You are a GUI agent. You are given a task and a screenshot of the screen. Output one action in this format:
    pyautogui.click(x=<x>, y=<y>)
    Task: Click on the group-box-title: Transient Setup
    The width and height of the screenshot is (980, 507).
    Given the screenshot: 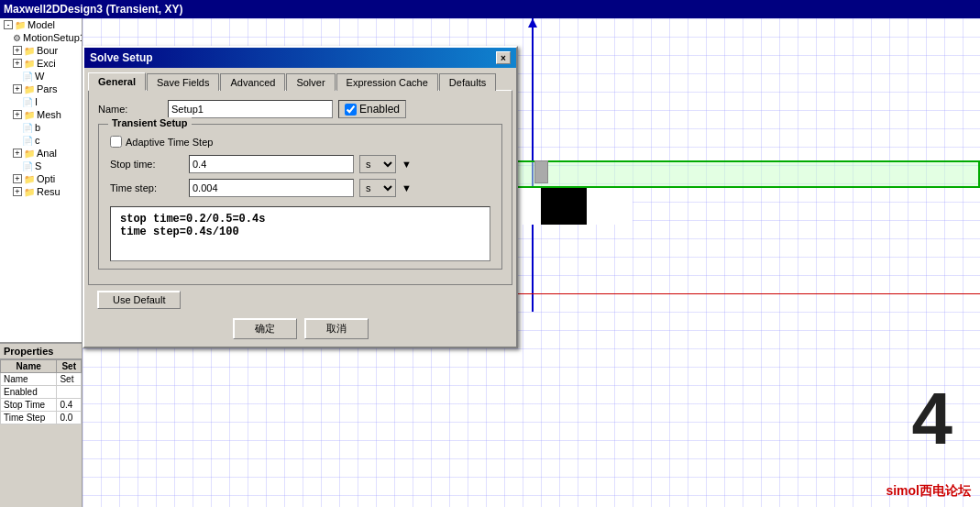 What is the action you would take?
    pyautogui.click(x=150, y=123)
    